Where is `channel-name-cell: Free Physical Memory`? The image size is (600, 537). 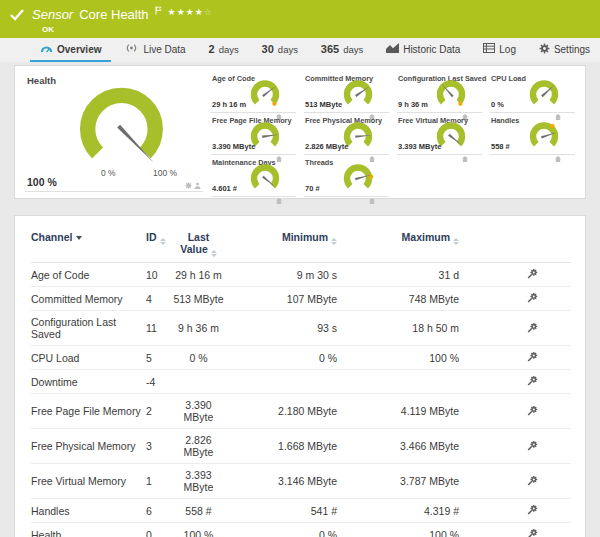
channel-name-cell: Free Physical Memory is located at coordinates (88, 446).